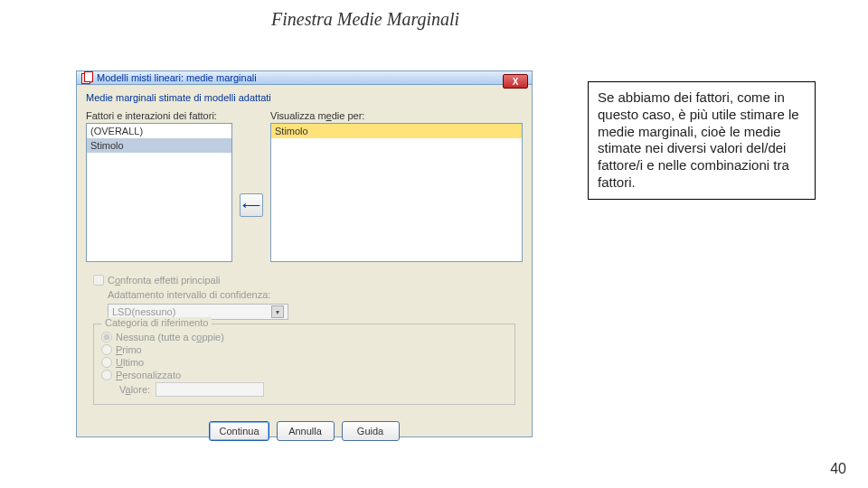 Image resolution: width=868 pixels, height=488 pixels. I want to click on section-heading: Medie marginali stimate di modelli adatt…, so click(304, 99).